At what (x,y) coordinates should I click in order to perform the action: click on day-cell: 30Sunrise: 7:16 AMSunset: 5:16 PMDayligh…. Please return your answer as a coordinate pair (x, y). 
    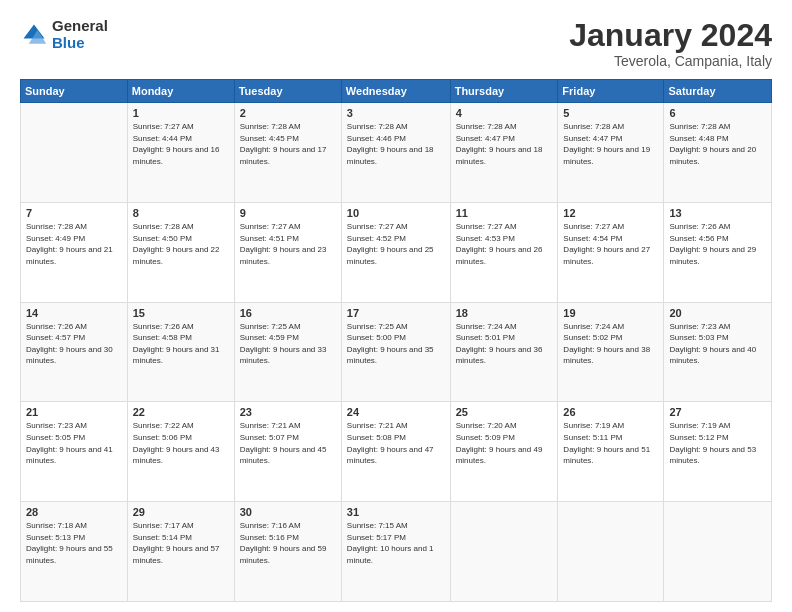
    Looking at the image, I should click on (288, 552).